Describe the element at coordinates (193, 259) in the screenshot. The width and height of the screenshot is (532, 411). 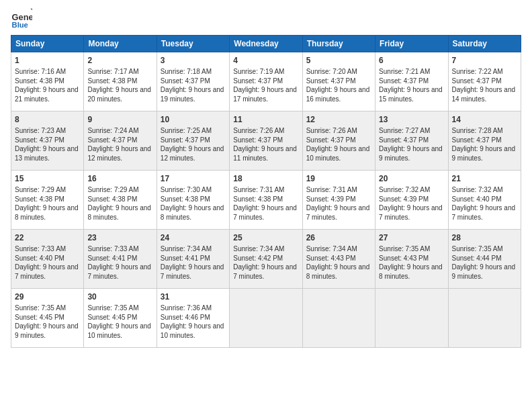
I see `calendar-day-cell: 24Sunrise: 7:34 AMSunset: 4:41 PMDayligh…` at that location.